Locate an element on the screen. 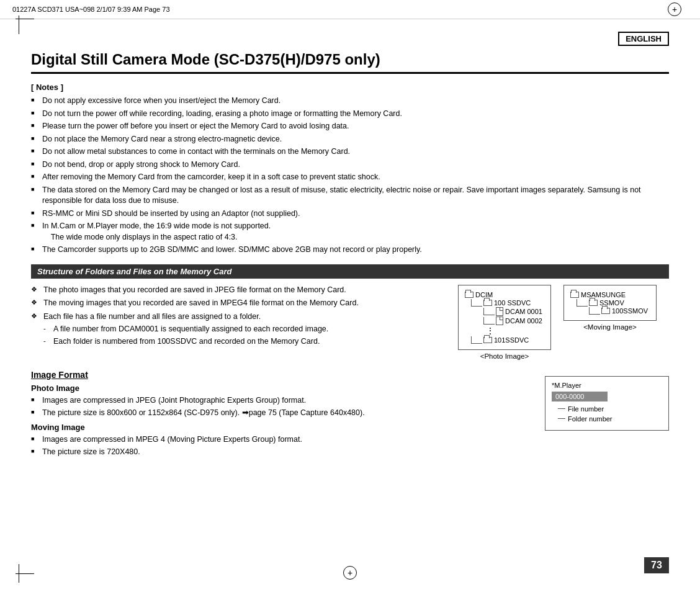 This screenshot has width=700, height=592. moving-sub-children: 100SSMOV is located at coordinates (619, 311).